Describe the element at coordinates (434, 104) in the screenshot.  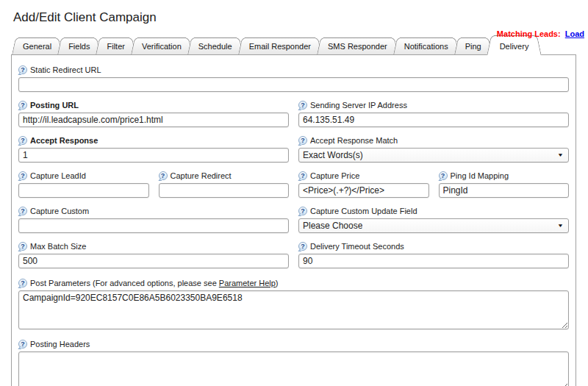
I see `field-label-row: ? Sending Server IP Address` at that location.